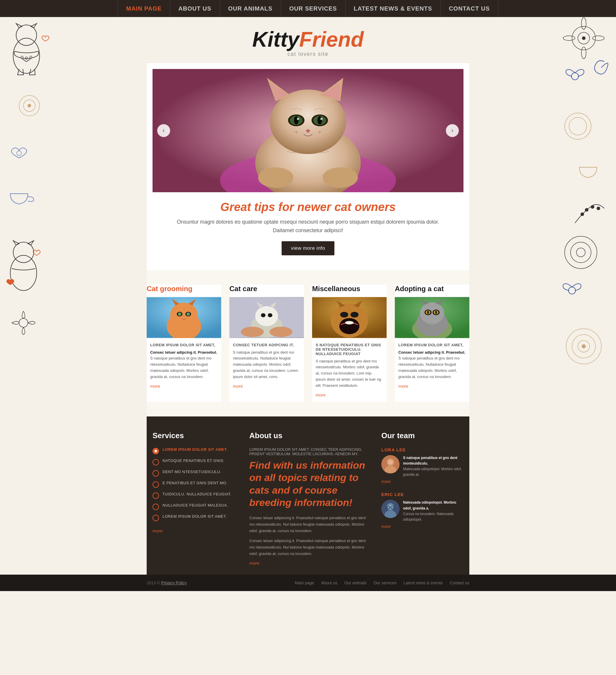 This screenshot has height=675, width=616. I want to click on logo: KittyFriend, so click(308, 40).